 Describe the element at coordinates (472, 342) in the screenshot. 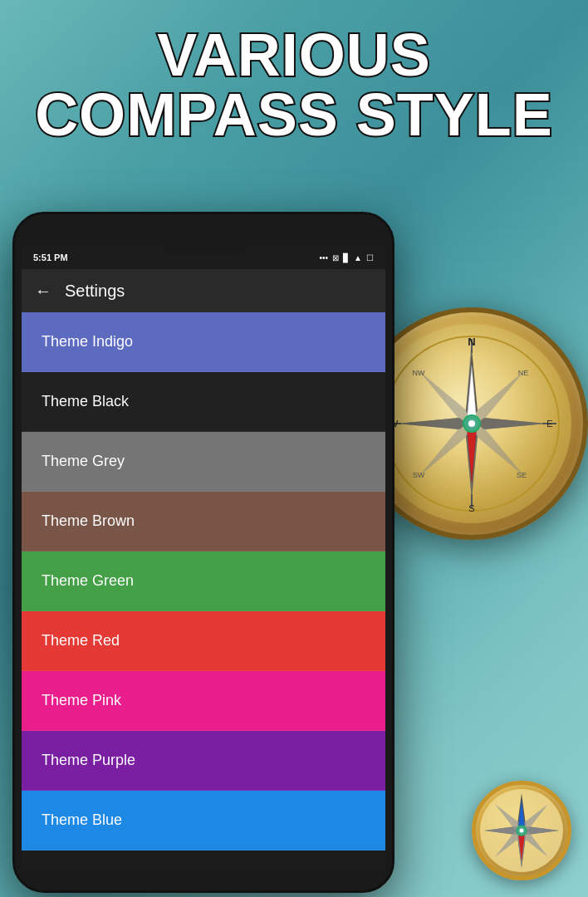

I see `svg-text: N` at that location.